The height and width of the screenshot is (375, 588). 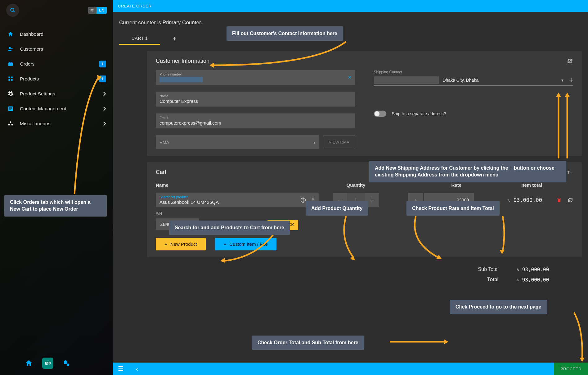 What do you see at coordinates (92, 10) in the screenshot?
I see `lang-bn: বাং` at bounding box center [92, 10].